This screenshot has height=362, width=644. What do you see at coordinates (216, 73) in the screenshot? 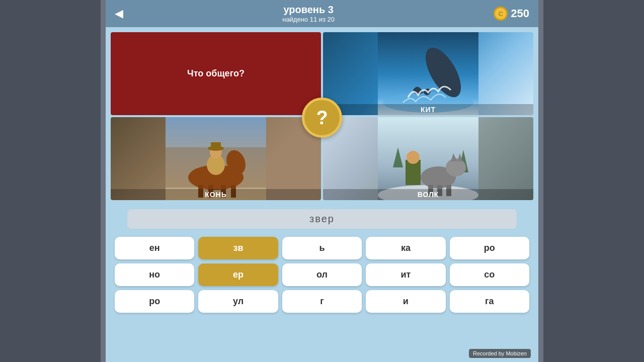
I see `question-text: Что общего?` at bounding box center [216, 73].